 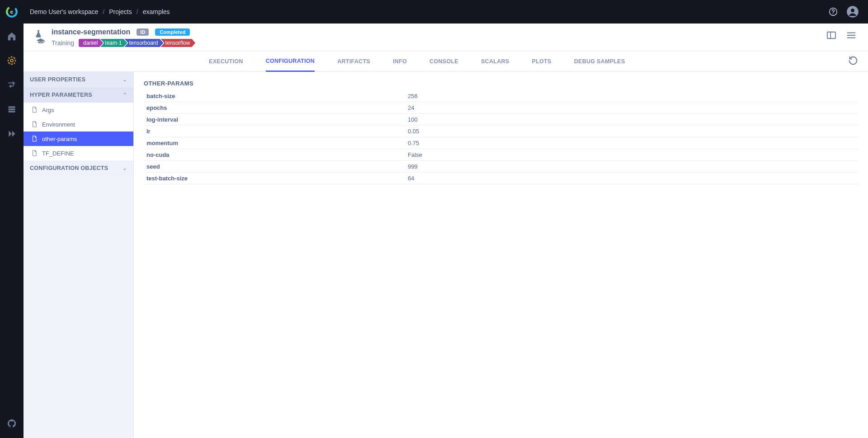 What do you see at coordinates (276, 119) in the screenshot?
I see `param-key: log-interval` at bounding box center [276, 119].